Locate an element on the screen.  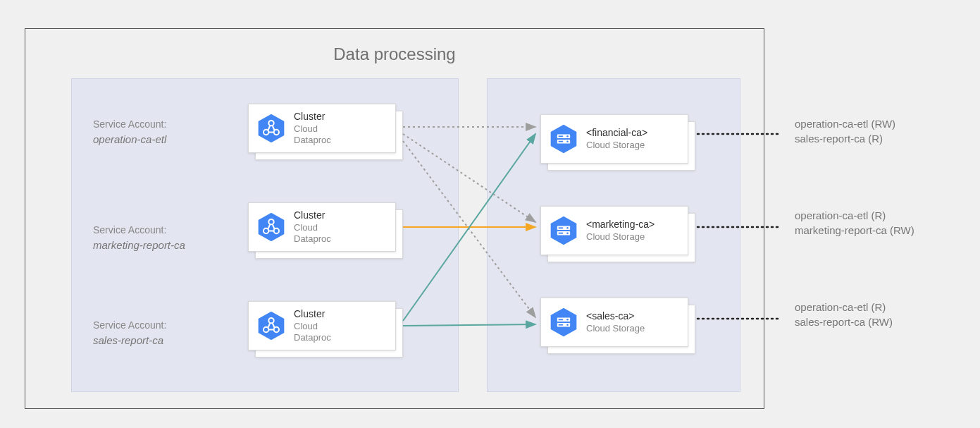
perm-line: operation-ca-etl (RW) is located at coordinates (845, 124).